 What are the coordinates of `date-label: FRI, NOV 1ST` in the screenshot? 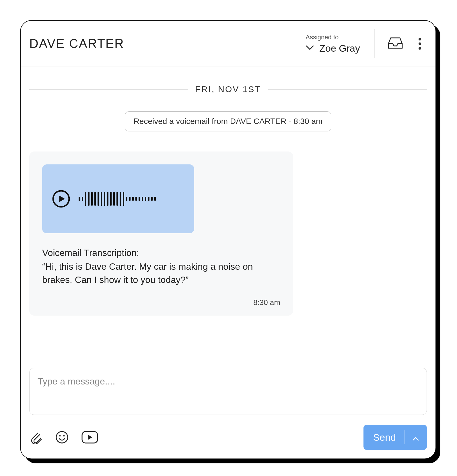 It's located at (228, 89).